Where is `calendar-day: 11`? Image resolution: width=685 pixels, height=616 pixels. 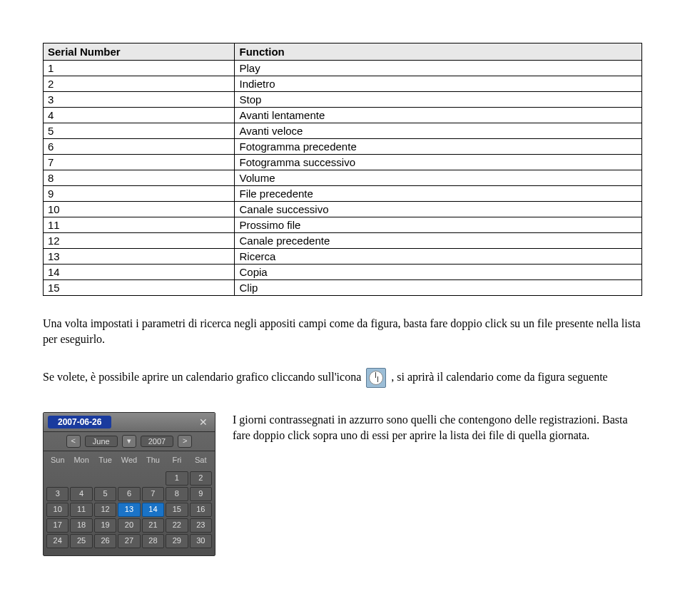 calendar-day: 11 is located at coordinates (81, 510).